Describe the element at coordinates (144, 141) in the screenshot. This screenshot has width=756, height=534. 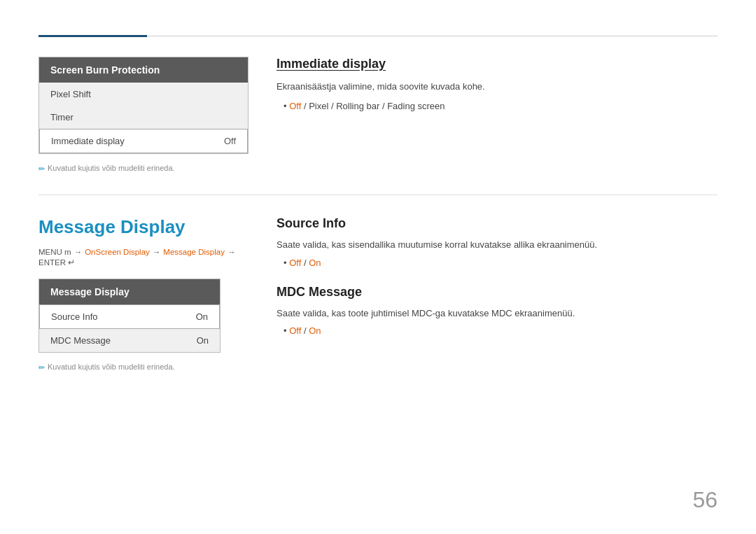
I see `immediate-display-item: Immediate display Off` at that location.